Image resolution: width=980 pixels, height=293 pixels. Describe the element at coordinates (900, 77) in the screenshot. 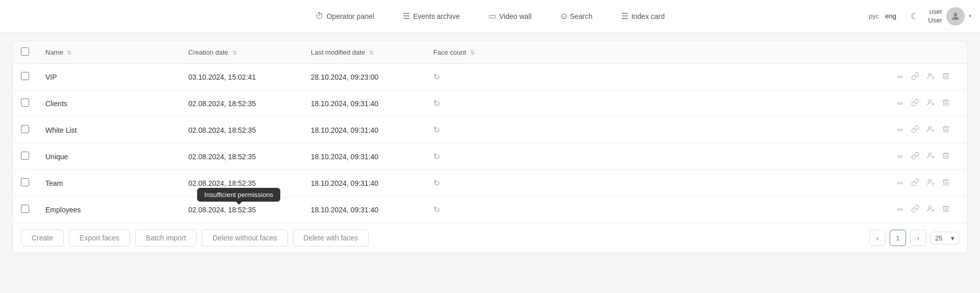

I see `edit-button-vip: ✏` at that location.